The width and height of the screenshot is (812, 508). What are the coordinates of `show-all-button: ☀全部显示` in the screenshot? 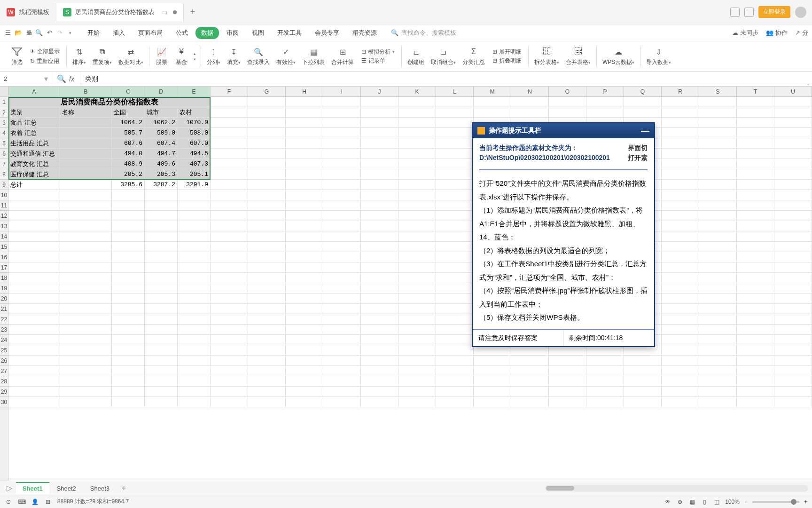 It's located at (45, 52).